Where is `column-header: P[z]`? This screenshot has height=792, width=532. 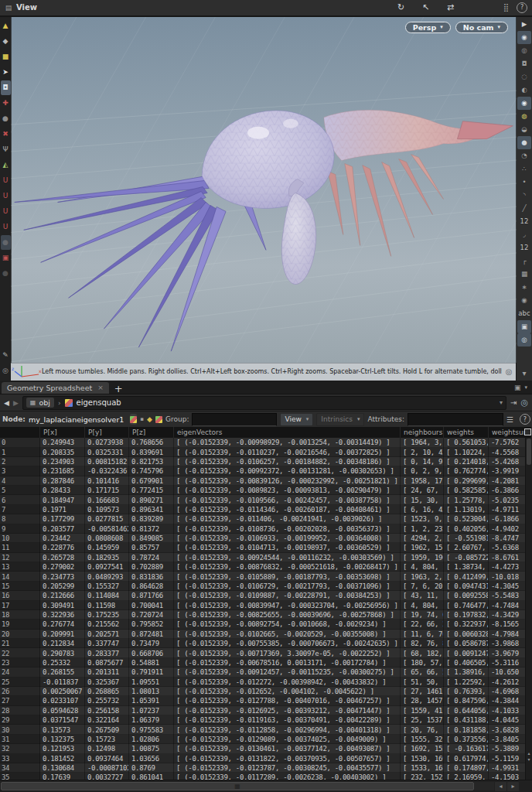
column-header: P[z] is located at coordinates (152, 432).